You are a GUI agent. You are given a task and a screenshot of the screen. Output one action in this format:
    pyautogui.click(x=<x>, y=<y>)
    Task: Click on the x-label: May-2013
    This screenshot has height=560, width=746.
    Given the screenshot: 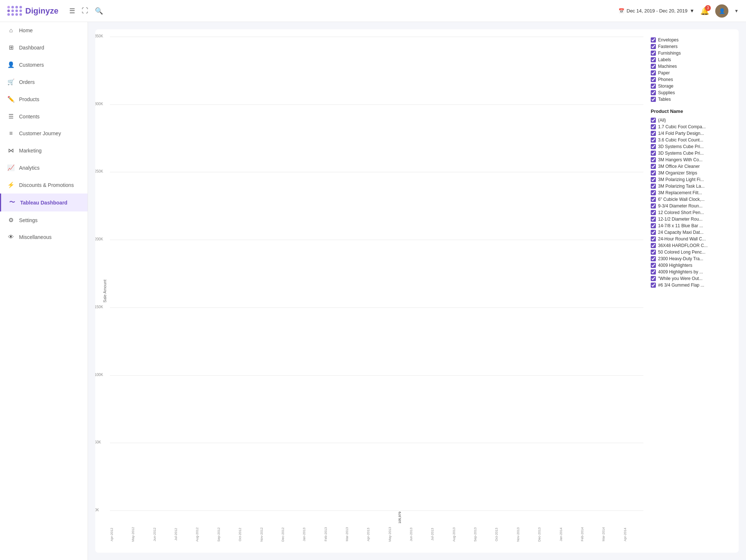 What is the action you would take?
    pyautogui.click(x=398, y=534)
    